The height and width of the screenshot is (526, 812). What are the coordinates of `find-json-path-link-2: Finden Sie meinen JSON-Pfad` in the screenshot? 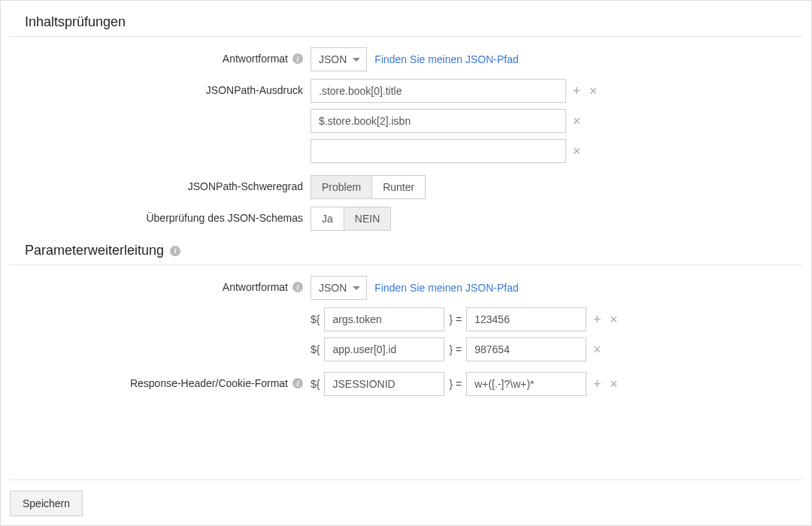 It's located at (447, 288).